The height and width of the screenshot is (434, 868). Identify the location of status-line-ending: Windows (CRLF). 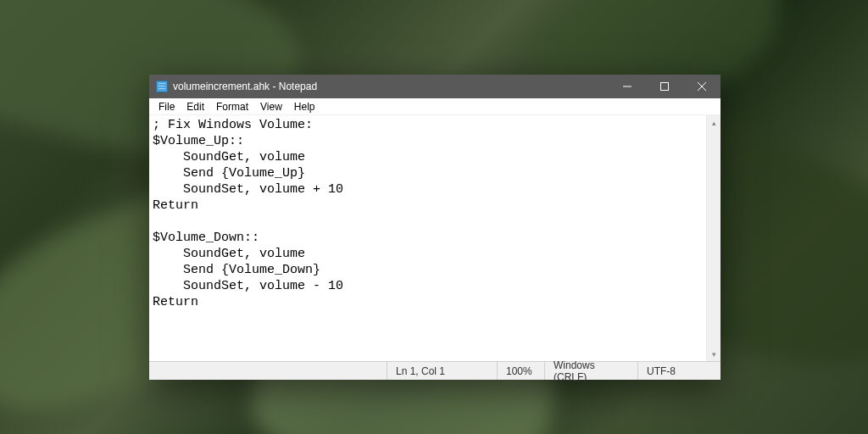
(591, 371).